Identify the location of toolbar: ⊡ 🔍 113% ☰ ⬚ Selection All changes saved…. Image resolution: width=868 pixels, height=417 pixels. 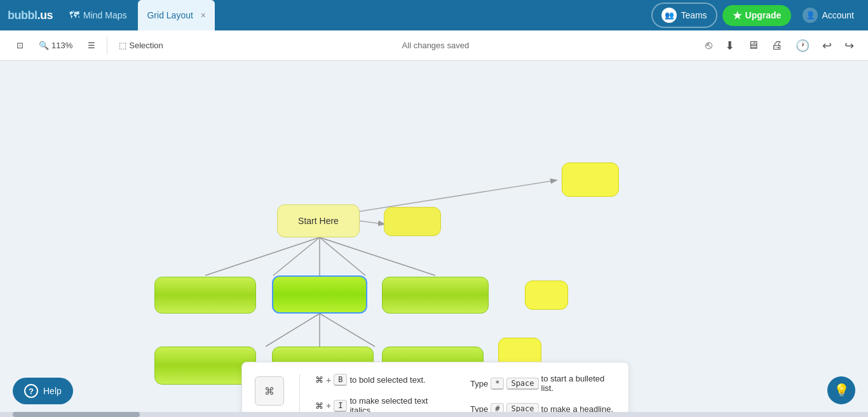
(434, 46).